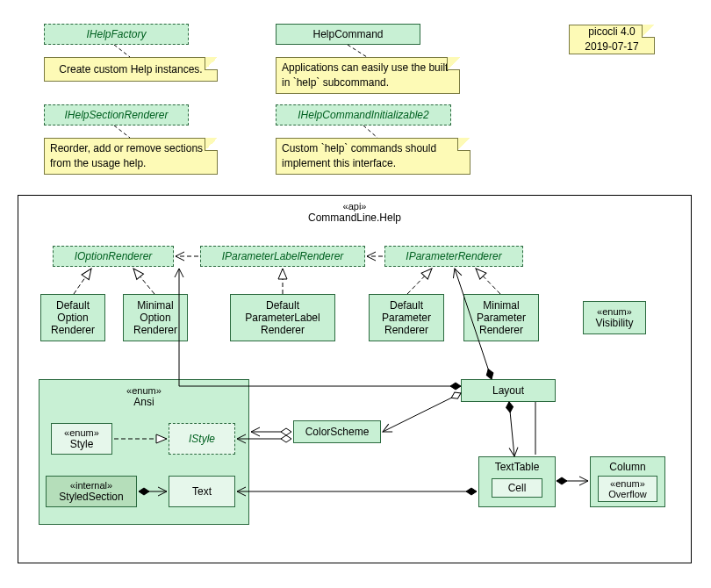  What do you see at coordinates (202, 491) in the screenshot?
I see `label-text: Text` at bounding box center [202, 491].